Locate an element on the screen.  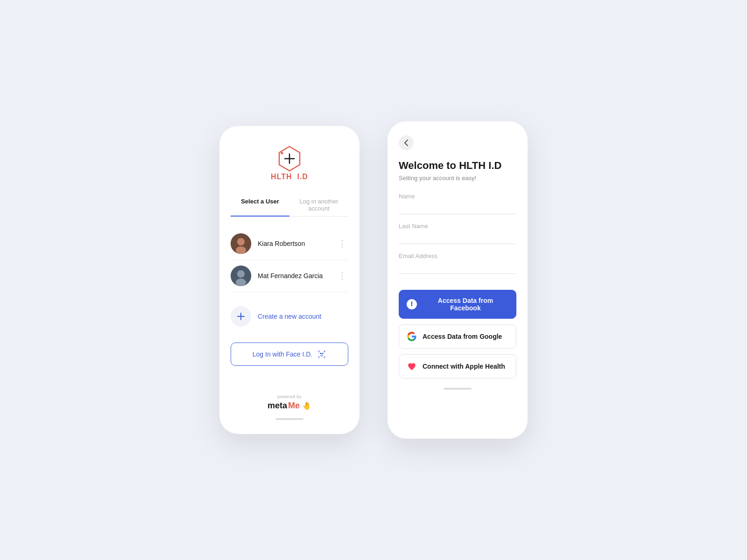
welcome-title: Welcome to HLTH I.D is located at coordinates (458, 166).